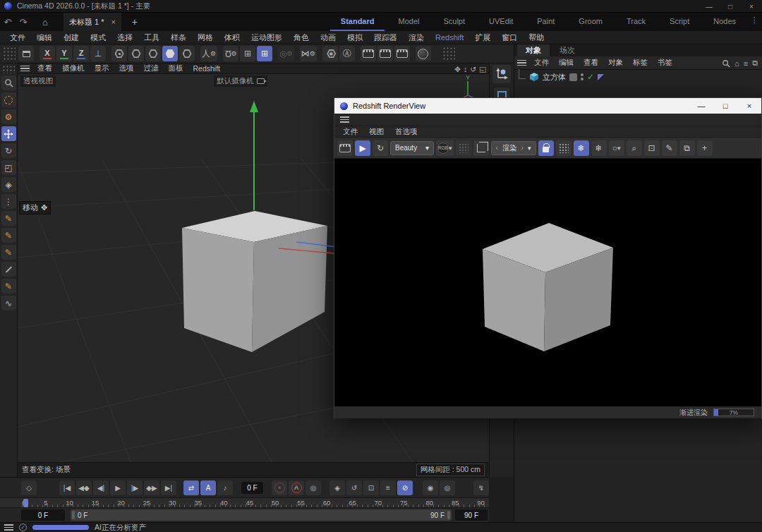 The height and width of the screenshot is (532, 762). I want to click on layout-tab: Script, so click(679, 22).